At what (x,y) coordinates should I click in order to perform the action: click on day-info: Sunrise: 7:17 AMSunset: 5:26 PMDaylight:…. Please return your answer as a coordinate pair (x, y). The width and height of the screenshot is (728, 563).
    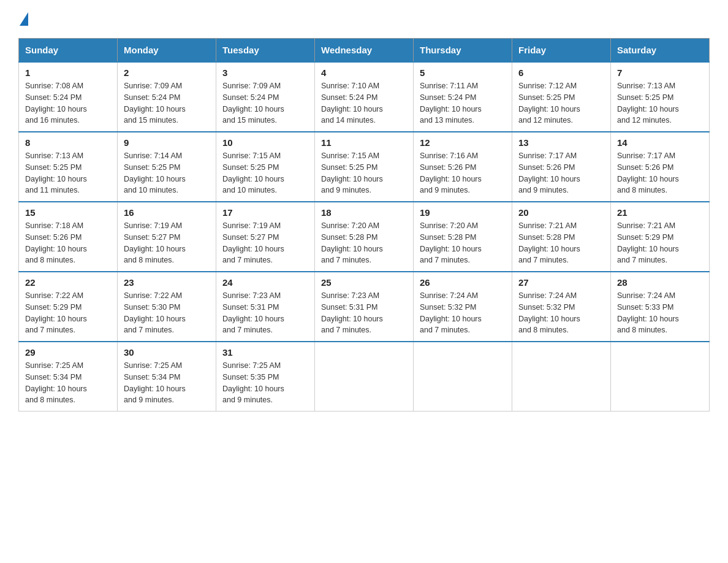
    Looking at the image, I should click on (561, 173).